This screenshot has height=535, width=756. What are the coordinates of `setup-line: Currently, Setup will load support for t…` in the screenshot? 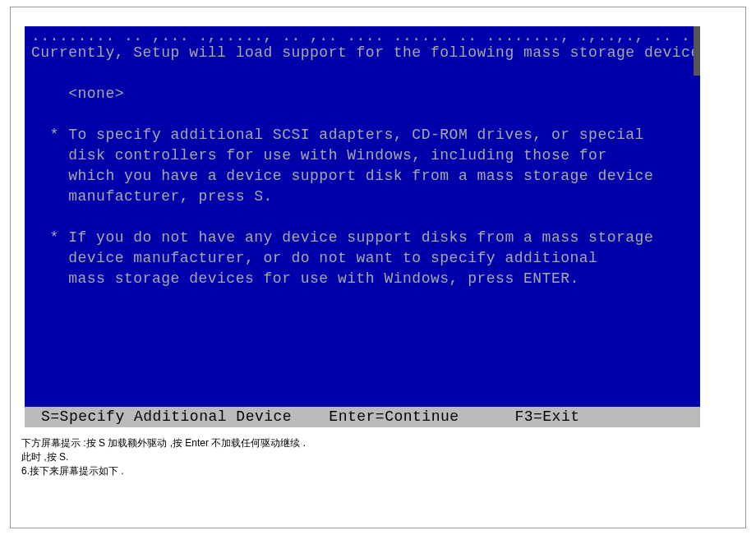 It's located at (362, 53).